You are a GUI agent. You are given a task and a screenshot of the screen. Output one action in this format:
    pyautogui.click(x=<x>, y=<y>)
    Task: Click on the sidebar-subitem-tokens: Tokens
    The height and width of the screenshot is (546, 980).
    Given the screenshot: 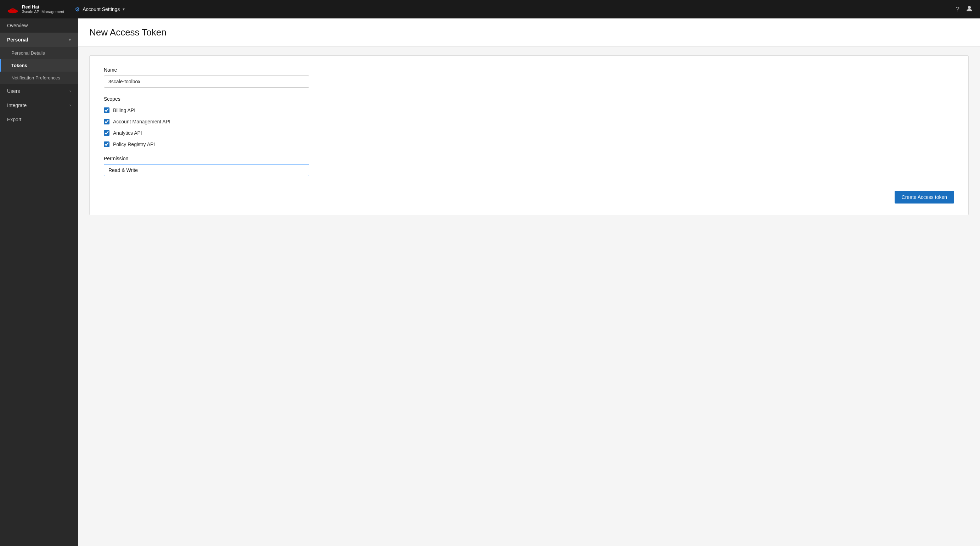 What is the action you would take?
    pyautogui.click(x=39, y=65)
    